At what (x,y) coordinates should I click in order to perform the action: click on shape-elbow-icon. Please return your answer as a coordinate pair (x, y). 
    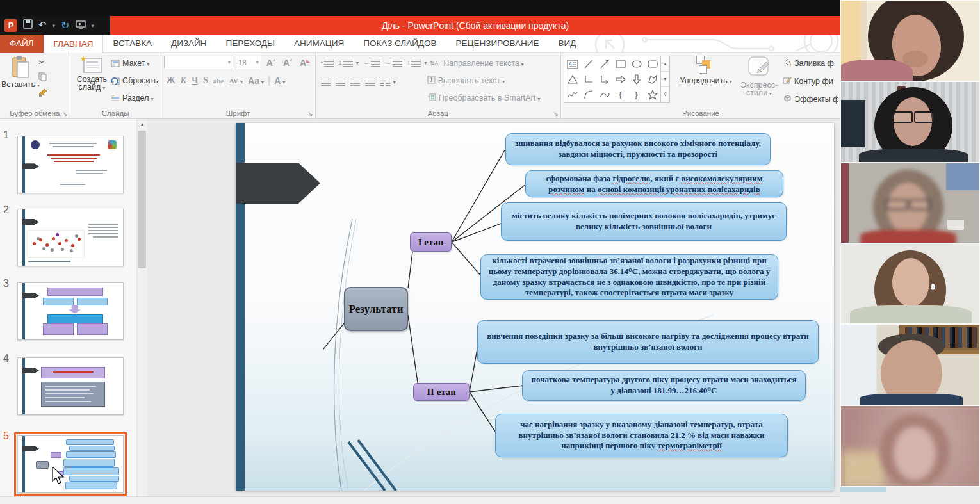
    Looking at the image, I should click on (588, 79).